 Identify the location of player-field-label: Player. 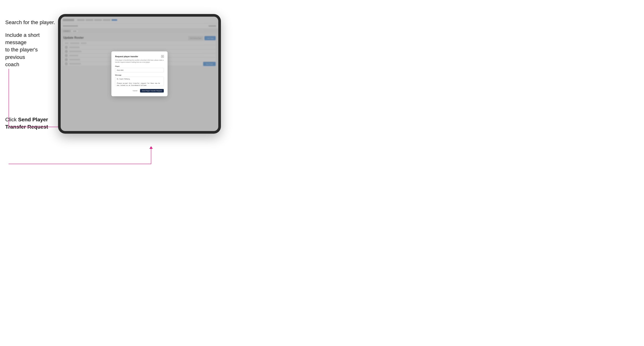
(140, 66).